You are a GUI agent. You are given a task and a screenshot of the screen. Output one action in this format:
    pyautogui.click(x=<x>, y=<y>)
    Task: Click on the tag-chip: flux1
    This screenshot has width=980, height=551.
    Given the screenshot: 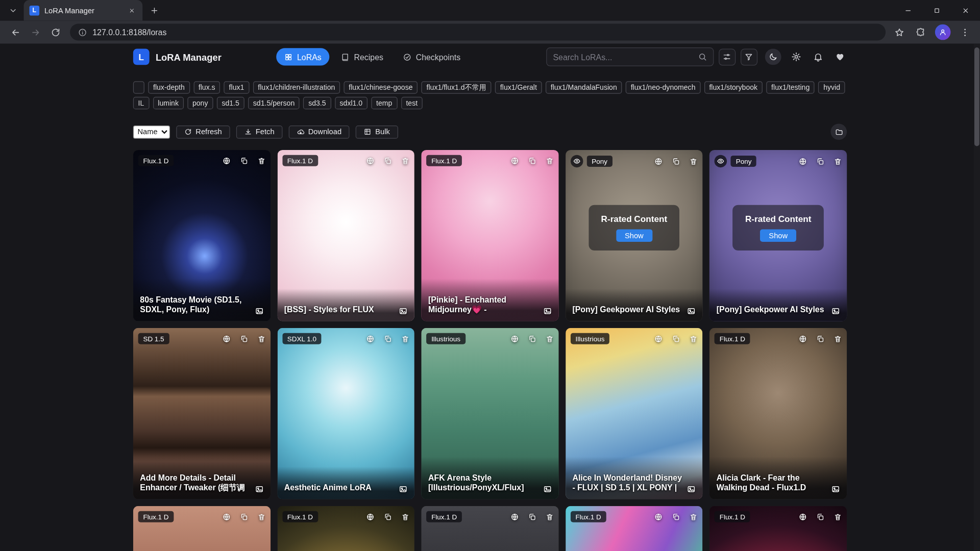 What is the action you would take?
    pyautogui.click(x=237, y=87)
    